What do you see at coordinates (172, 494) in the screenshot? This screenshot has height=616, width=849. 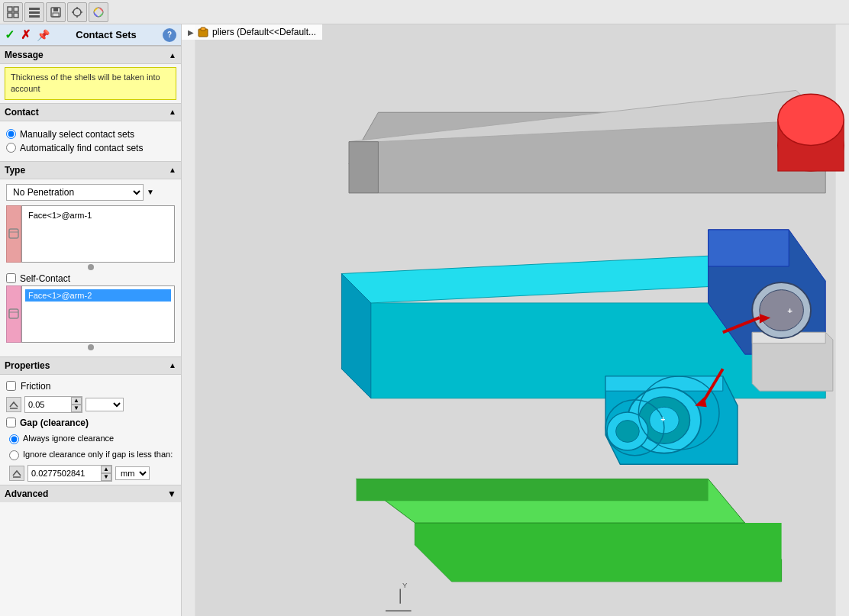 I see `advanced-arrow-icon: ▼` at bounding box center [172, 494].